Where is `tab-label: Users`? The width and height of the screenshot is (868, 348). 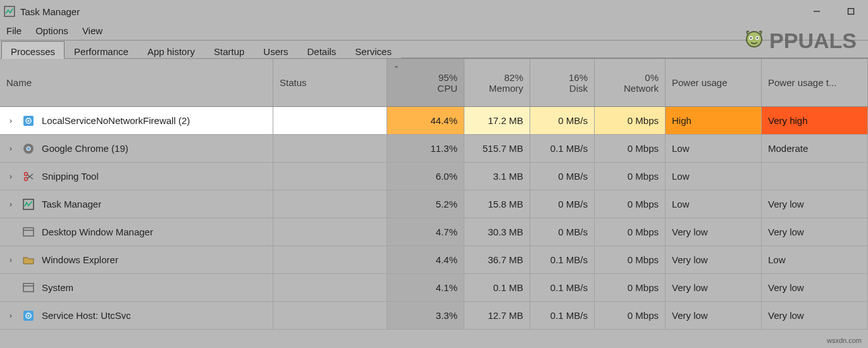 tab-label: Users is located at coordinates (276, 52).